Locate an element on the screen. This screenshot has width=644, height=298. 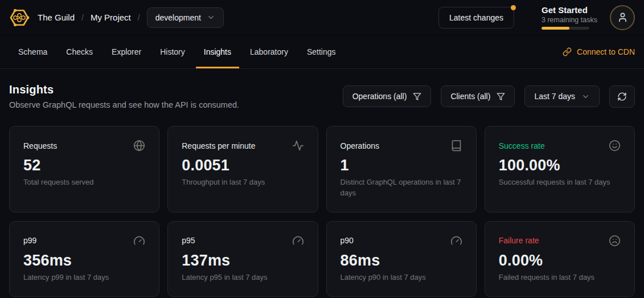
tab-schema: Schema is located at coordinates (33, 52).